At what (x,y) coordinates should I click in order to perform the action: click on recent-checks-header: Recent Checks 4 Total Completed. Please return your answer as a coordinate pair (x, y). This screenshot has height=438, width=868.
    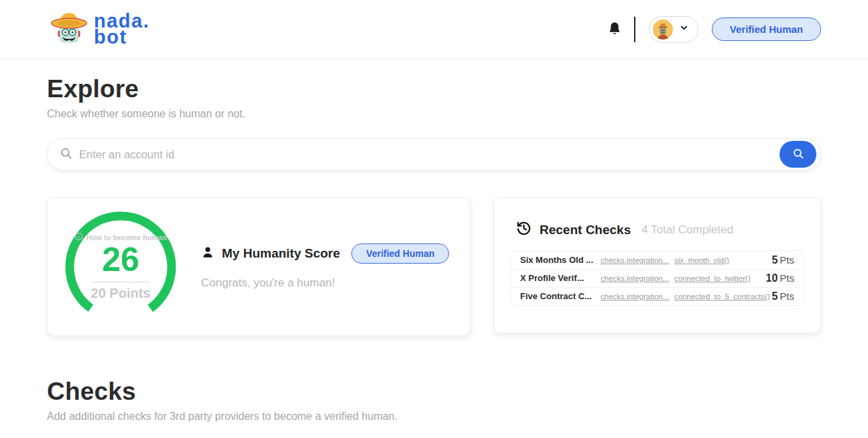
    Looking at the image, I should click on (657, 229).